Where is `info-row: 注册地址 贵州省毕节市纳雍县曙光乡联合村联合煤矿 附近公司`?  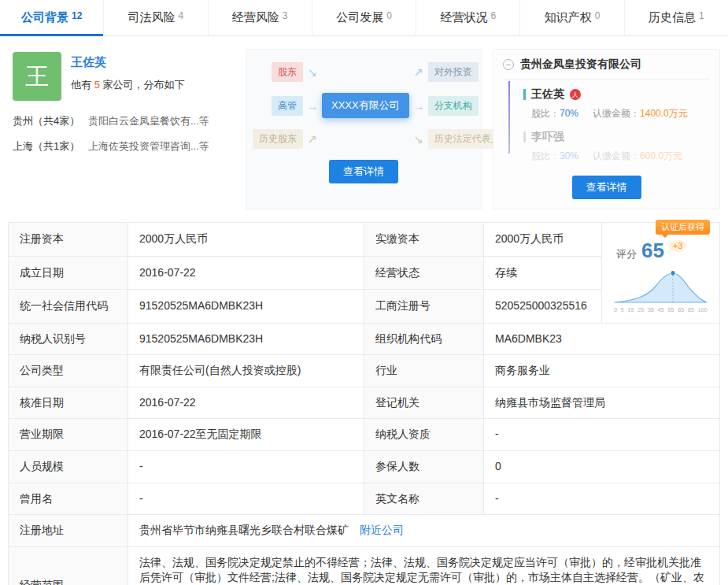 info-row: 注册地址 贵州省毕节市纳雍县曙光乡联合村联合煤矿 附近公司 is located at coordinates (364, 531).